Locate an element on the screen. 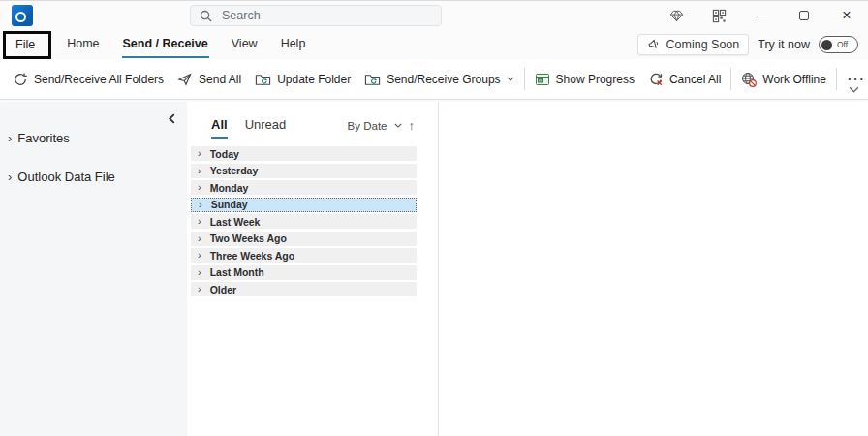 The image size is (868, 436). cancel-all-button: Cancel All is located at coordinates (684, 79).